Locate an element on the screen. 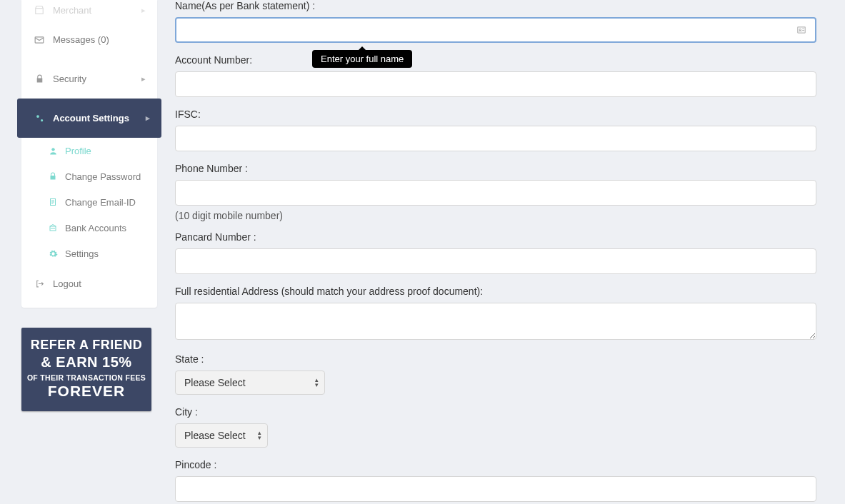 This screenshot has width=845, height=504. state-label: State : is located at coordinates (496, 359).